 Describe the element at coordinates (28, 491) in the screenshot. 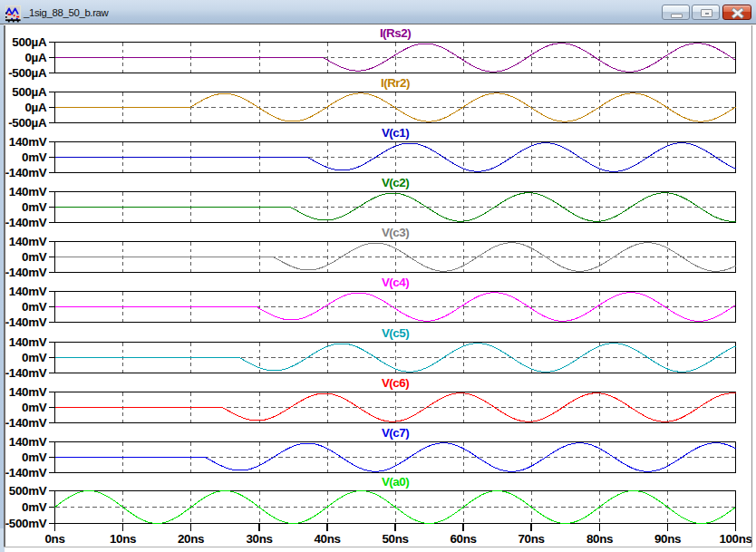

I see `svg-text: 500mV` at that location.